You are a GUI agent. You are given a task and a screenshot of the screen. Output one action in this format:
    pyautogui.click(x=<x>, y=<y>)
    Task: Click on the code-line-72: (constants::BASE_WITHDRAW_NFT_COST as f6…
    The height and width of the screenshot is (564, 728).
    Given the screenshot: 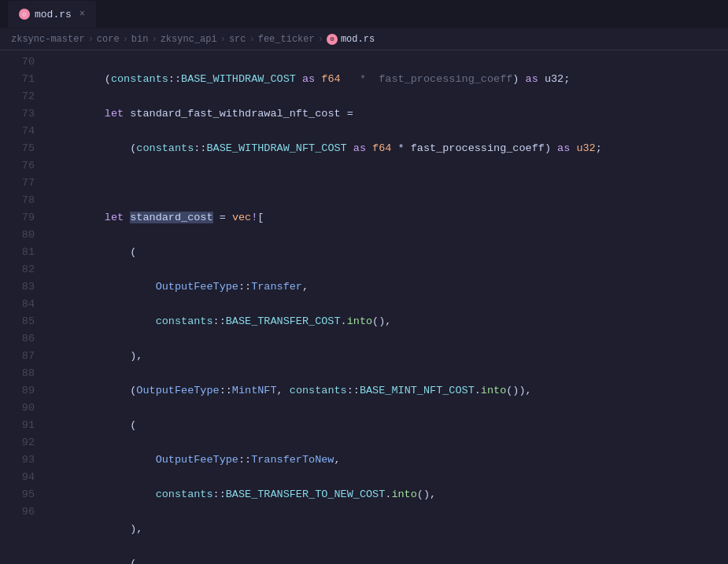 What is the action you would take?
    pyautogui.click(x=390, y=149)
    